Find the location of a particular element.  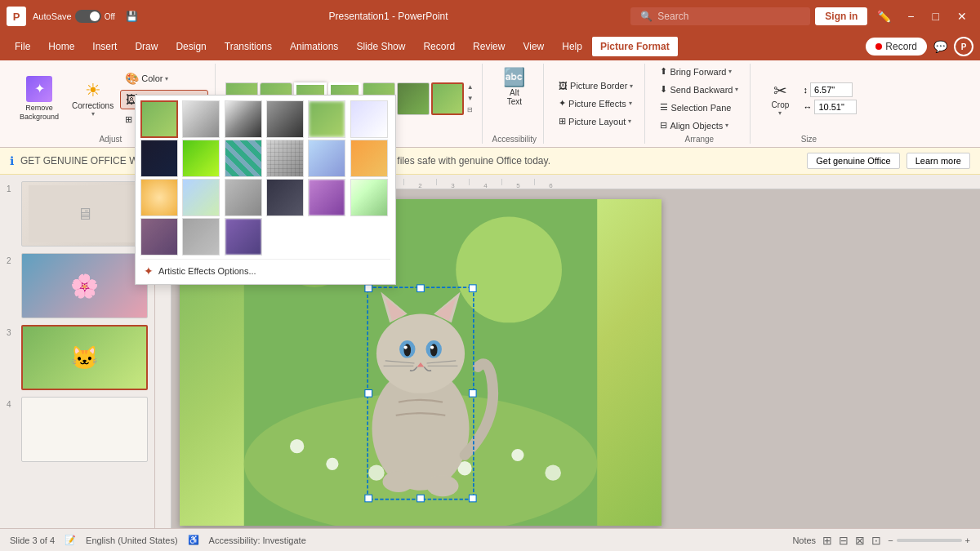

signin-button: Sign in is located at coordinates (841, 16).